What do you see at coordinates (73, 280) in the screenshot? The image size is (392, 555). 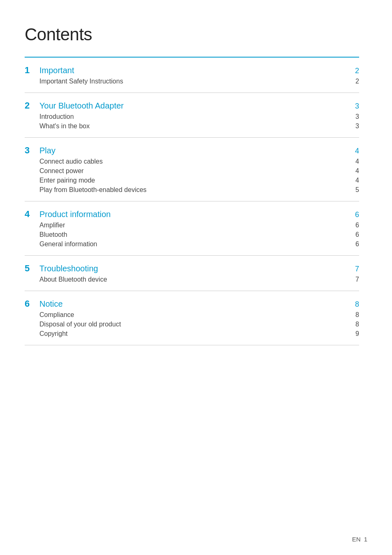 I see `subsection-title-5-0: About Bluetooth device` at bounding box center [73, 280].